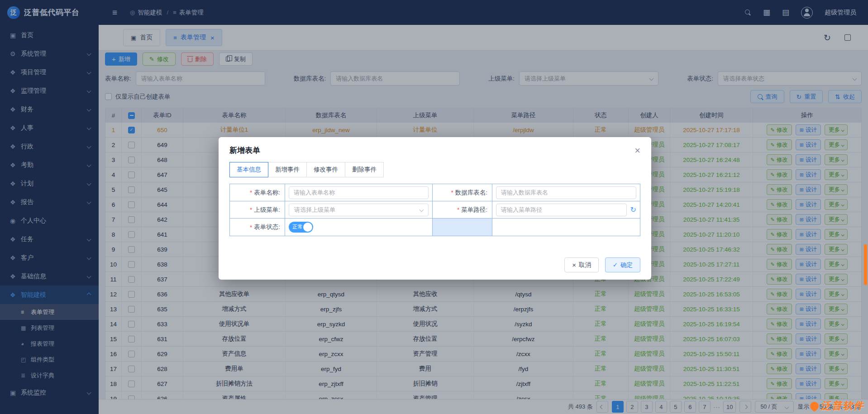 This screenshot has height=414, width=868. Describe the element at coordinates (287, 170) in the screenshot. I see `modal-tab-add-event: 新增事件` at that location.